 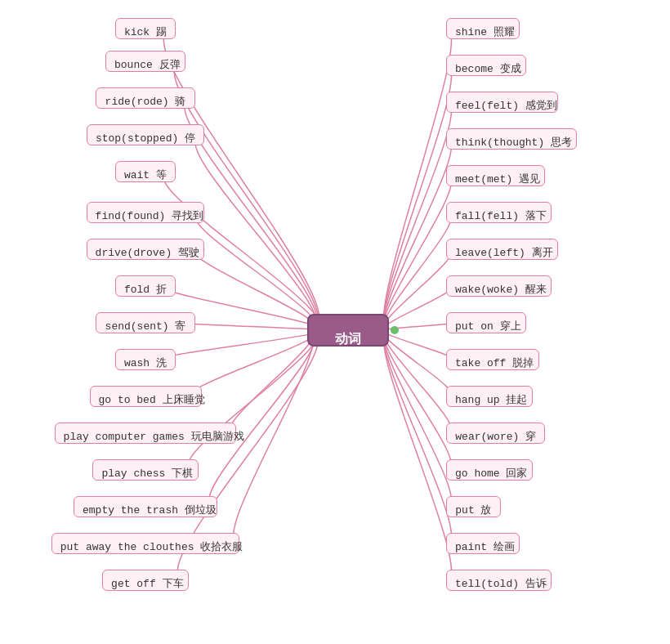 What do you see at coordinates (474, 507) in the screenshot?
I see `right-node-put: put 放` at bounding box center [474, 507].